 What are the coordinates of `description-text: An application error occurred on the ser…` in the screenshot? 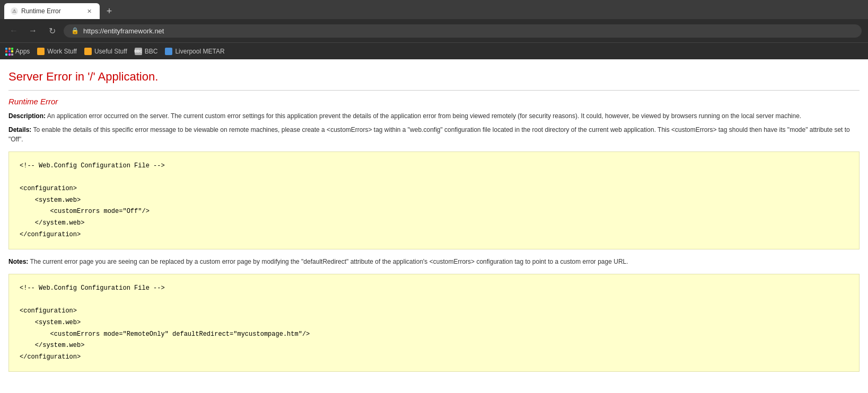 It's located at (424, 116).